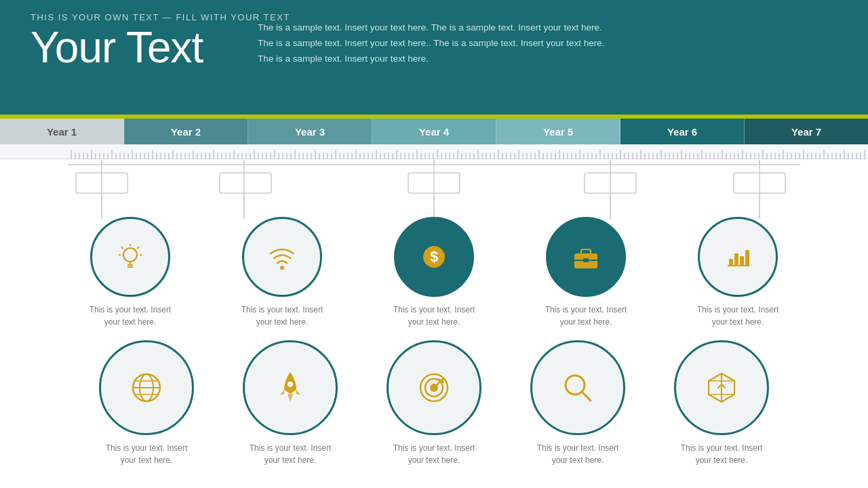 This screenshot has height=488, width=868. I want to click on year-2: Year 2, so click(186, 131).